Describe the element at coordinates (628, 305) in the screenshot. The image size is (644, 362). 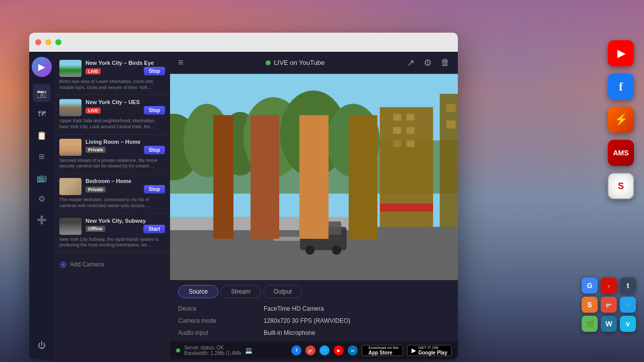
I see `twitter-sm-icon: 🐦` at that location.